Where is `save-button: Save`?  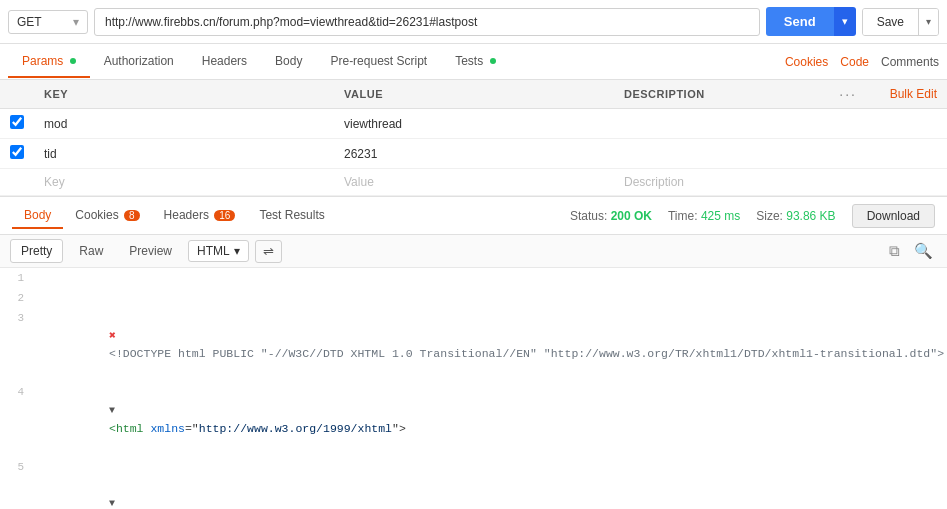 save-button: Save is located at coordinates (890, 22).